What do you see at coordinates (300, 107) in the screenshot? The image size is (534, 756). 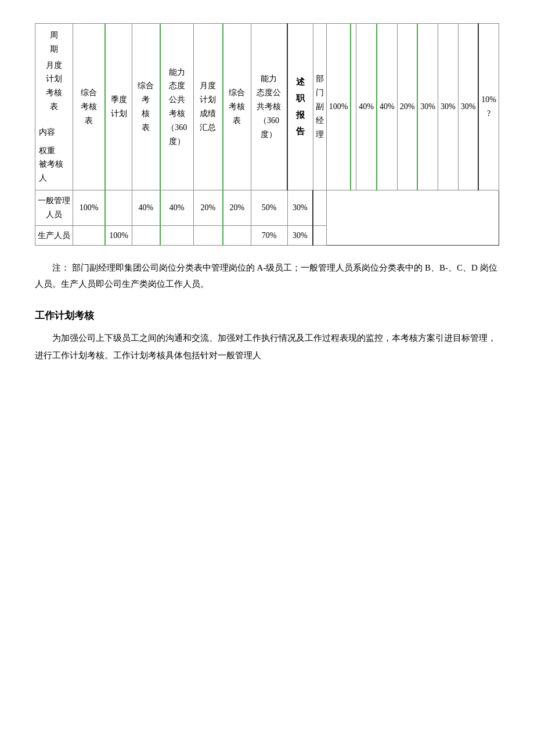 I see `header-shuzhi-baogao: 述 职 报 告` at bounding box center [300, 107].